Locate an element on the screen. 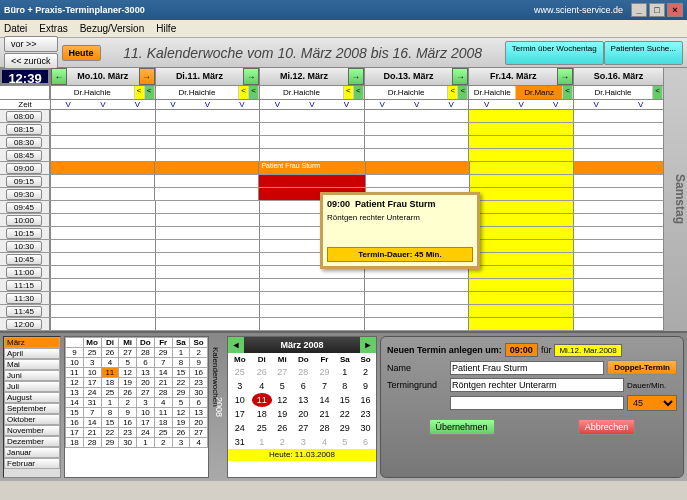  time-label: 10:30 is located at coordinates (24, 246).